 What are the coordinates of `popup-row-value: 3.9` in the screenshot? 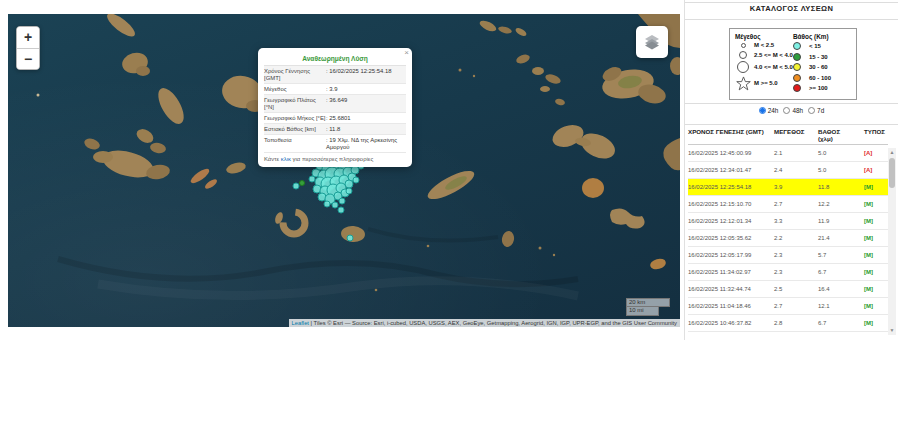 It's located at (366, 90).